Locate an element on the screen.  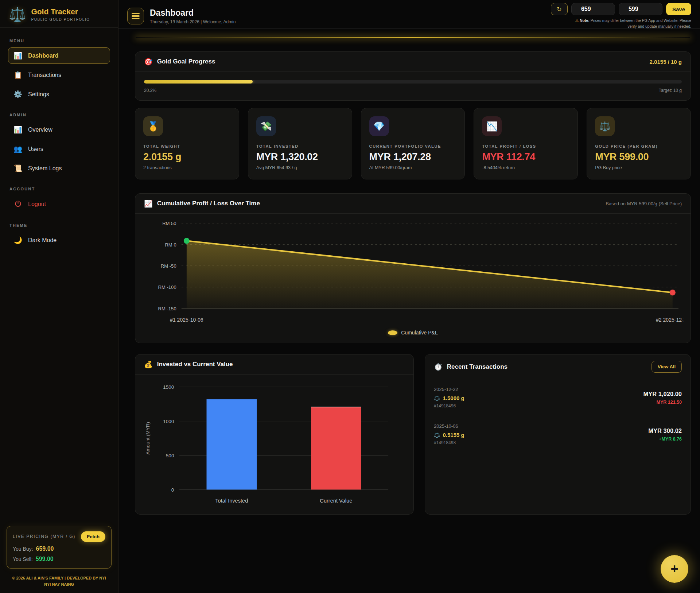
theme-section-label: THEME is located at coordinates (59, 225).